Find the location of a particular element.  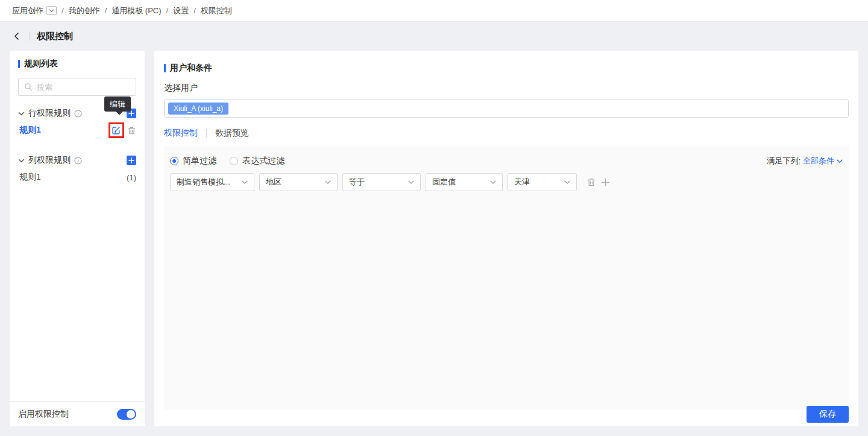

breadcrumb-app-select: 应用创作 is located at coordinates (34, 11).